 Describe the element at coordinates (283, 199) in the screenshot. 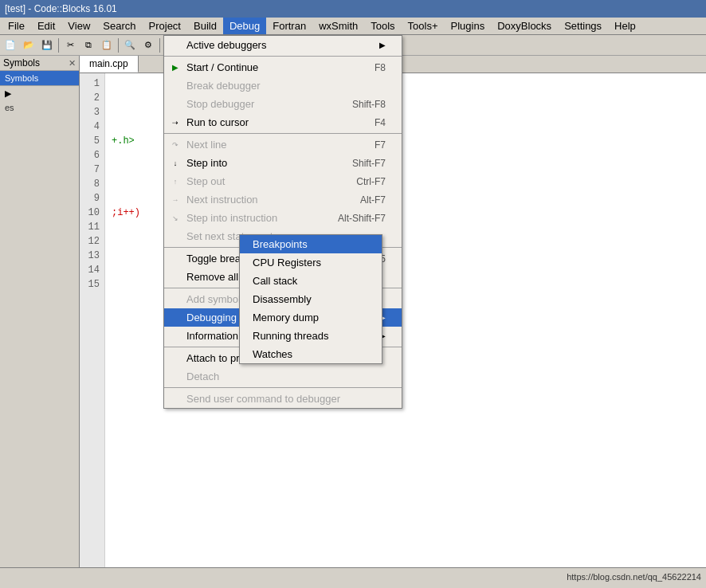

I see `menu-next-instruction: → Next instruction Alt-F7` at that location.